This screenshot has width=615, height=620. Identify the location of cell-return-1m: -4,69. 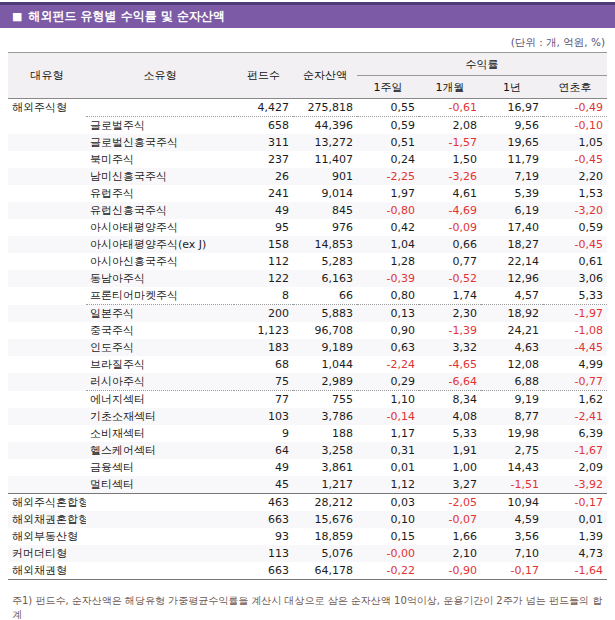
(450, 210).